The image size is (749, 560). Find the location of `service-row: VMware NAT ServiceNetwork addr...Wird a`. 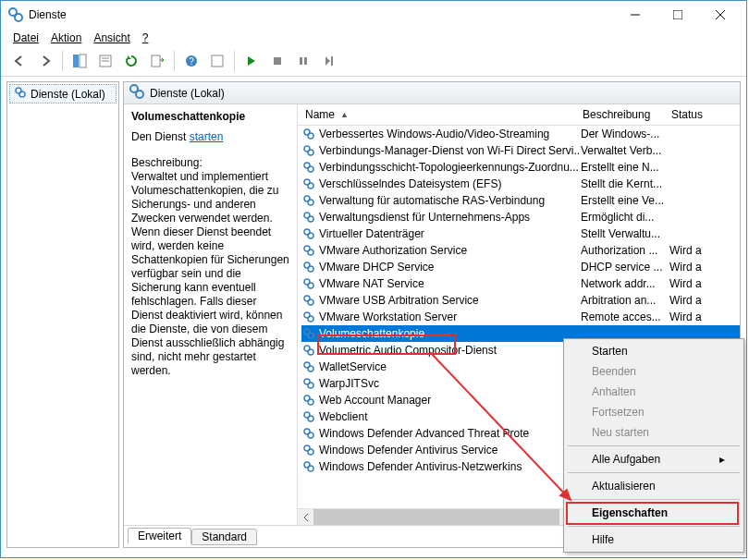

service-row: VMware NAT ServiceNetwork addr...Wird a is located at coordinates (521, 284).